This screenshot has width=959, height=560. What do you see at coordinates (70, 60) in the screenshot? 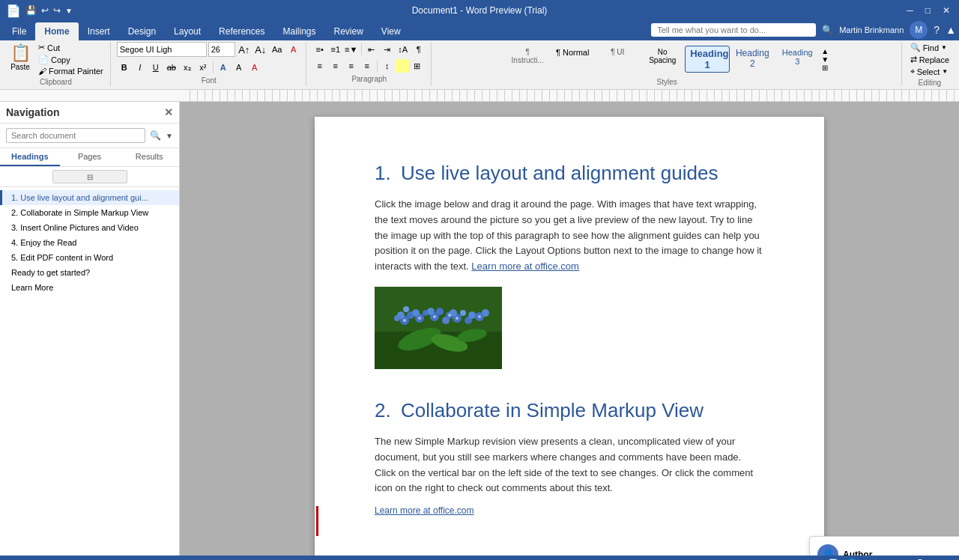
I see `copy-button: 📄 Copy` at bounding box center [70, 60].